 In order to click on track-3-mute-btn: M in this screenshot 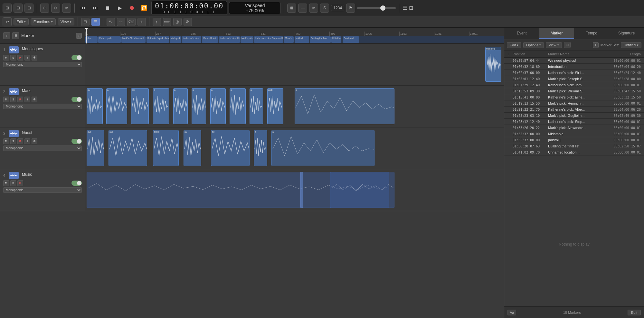, I will do `click(6, 141)`.